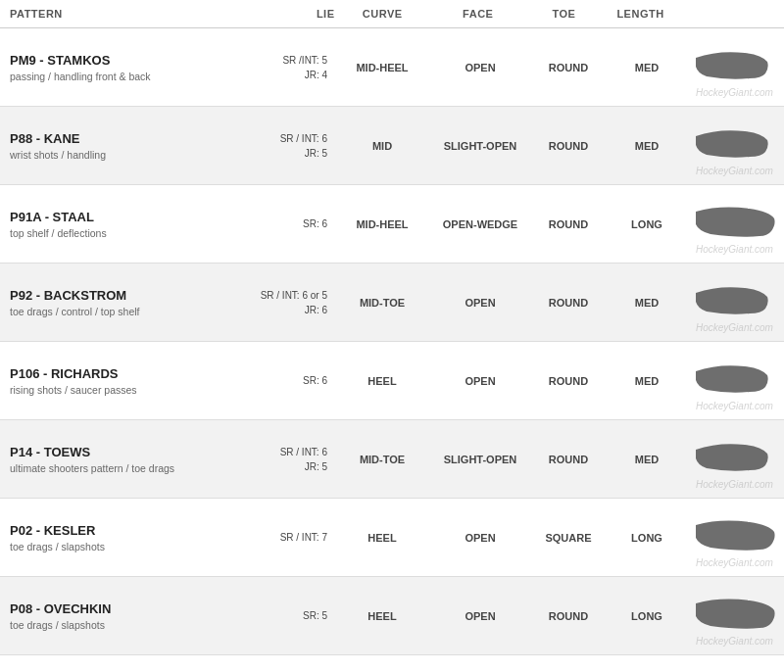 The image size is (784, 672). Describe the element at coordinates (127, 145) in the screenshot. I see `col-pattern: P88 - KANEwrist shots / handling` at that location.